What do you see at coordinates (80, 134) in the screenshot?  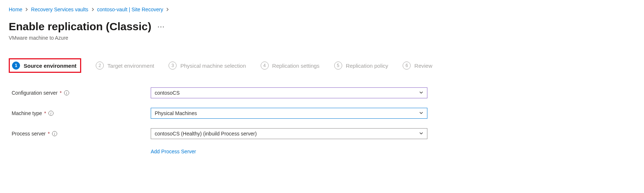 I see `label-process-server: Process server * i` at bounding box center [80, 134].